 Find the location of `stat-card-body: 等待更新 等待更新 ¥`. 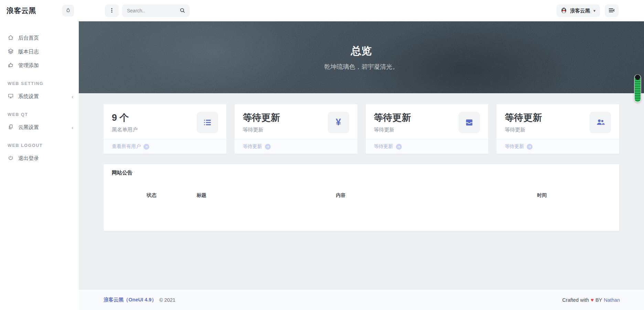

stat-card-body: 等待更新 等待更新 ¥ is located at coordinates (296, 122).